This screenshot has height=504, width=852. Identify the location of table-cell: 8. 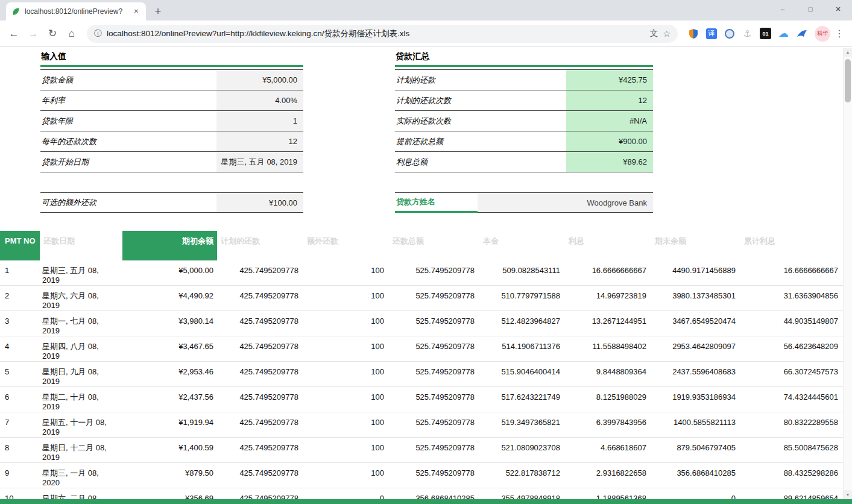
(20, 450).